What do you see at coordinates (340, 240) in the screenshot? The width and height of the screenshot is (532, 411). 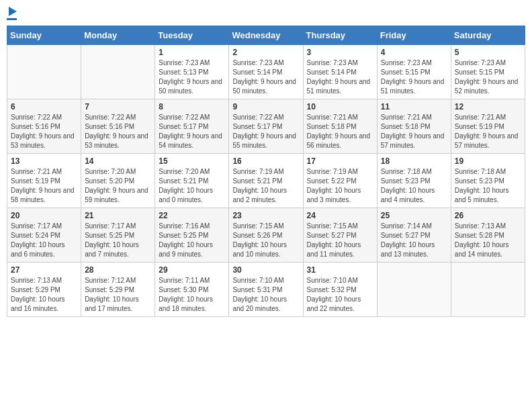 I see `day-info: Sunrise: 7:15 AM Sunset: 5:27 PM Dayligh…` at bounding box center [340, 240].